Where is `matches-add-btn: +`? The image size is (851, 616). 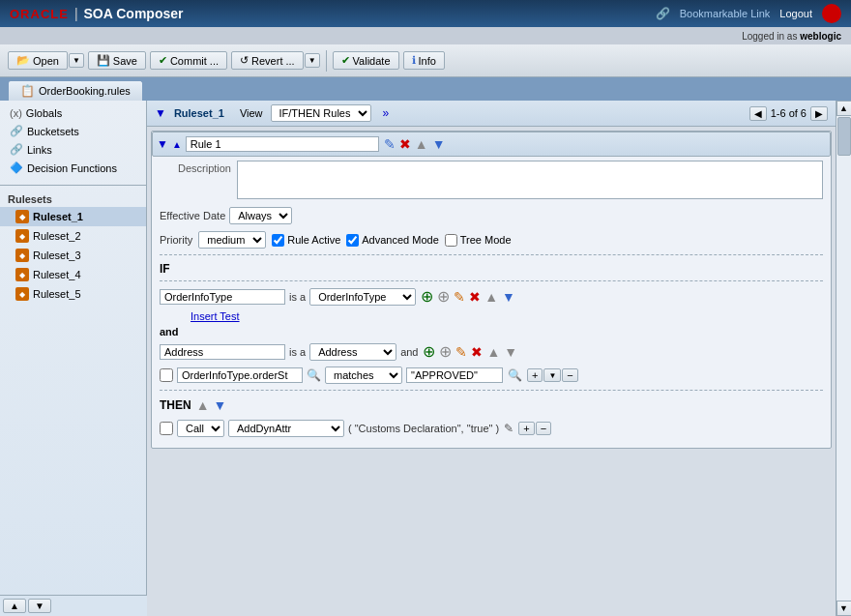
matches-add-btn: + is located at coordinates (535, 375).